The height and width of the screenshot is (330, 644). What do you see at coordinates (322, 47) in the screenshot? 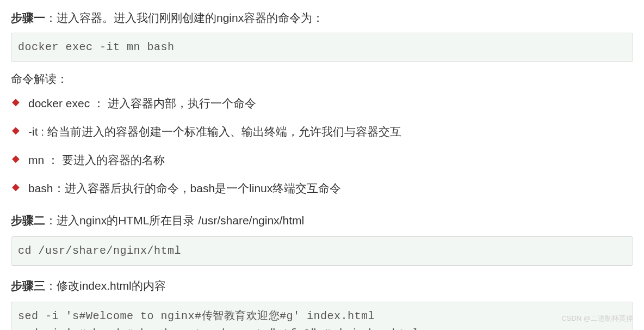
I see `step-one-code: docker exec -it mn bash` at bounding box center [322, 47].